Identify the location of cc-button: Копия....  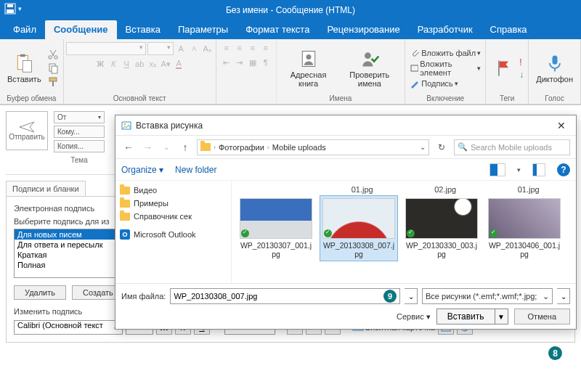
(79, 147).